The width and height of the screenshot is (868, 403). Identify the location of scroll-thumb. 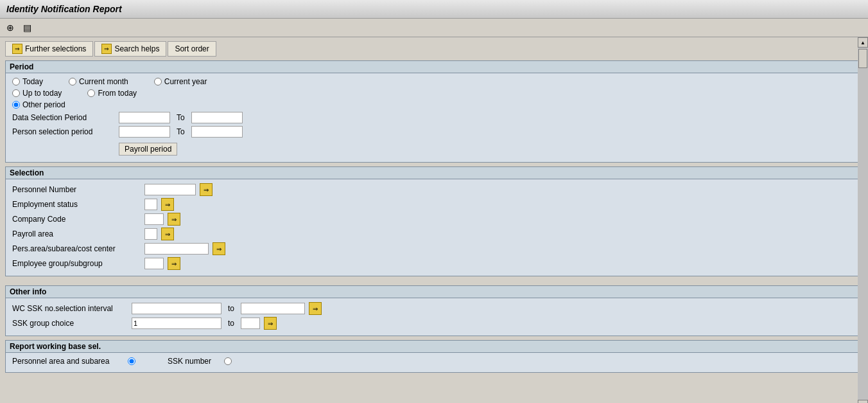
(863, 58).